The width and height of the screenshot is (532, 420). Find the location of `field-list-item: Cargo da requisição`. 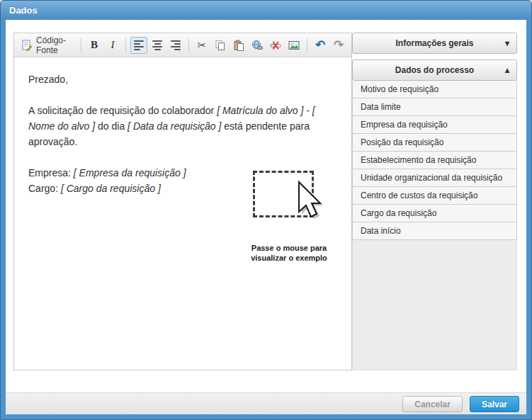

field-list-item: Cargo da requisição is located at coordinates (435, 214).